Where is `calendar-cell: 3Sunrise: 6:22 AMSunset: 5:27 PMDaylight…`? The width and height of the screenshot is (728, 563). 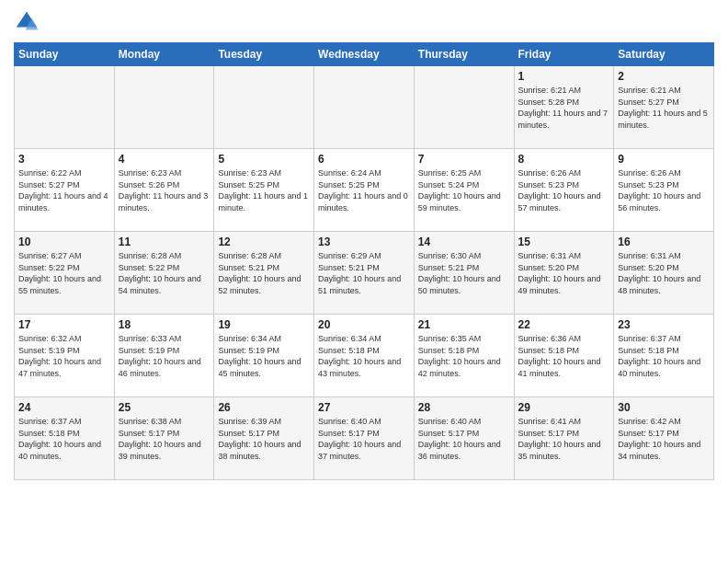
calendar-cell: 3Sunrise: 6:22 AMSunset: 5:27 PMDaylight… is located at coordinates (64, 190).